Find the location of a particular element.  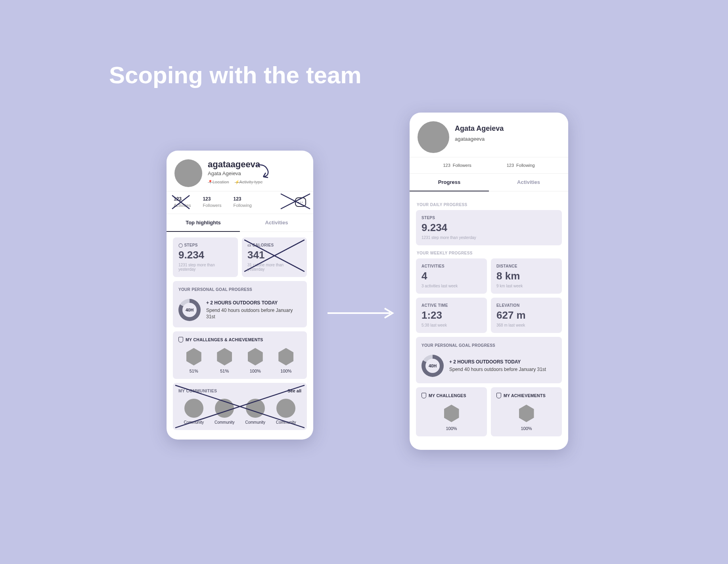

communities-card: MY COMMUNITIES See all Community Communi… is located at coordinates (240, 407).